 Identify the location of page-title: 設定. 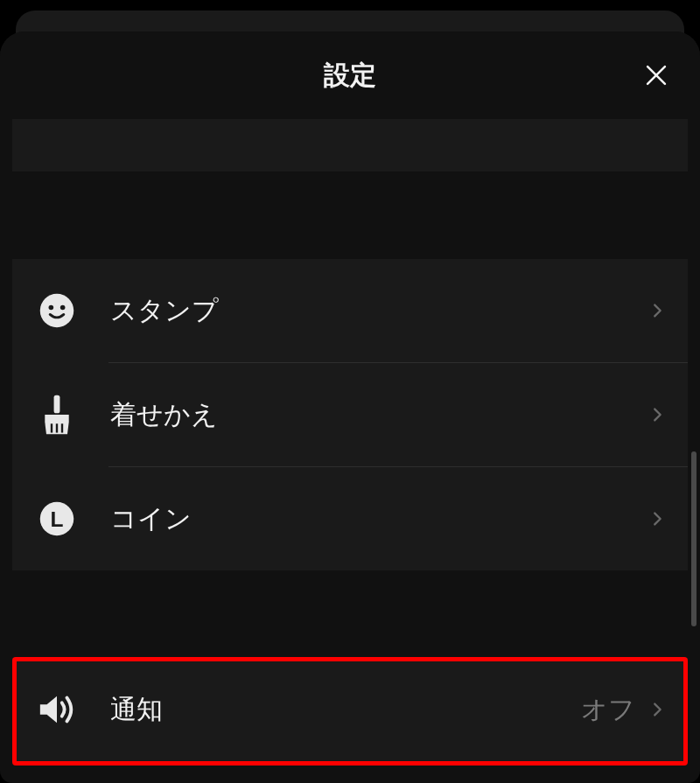
(350, 75).